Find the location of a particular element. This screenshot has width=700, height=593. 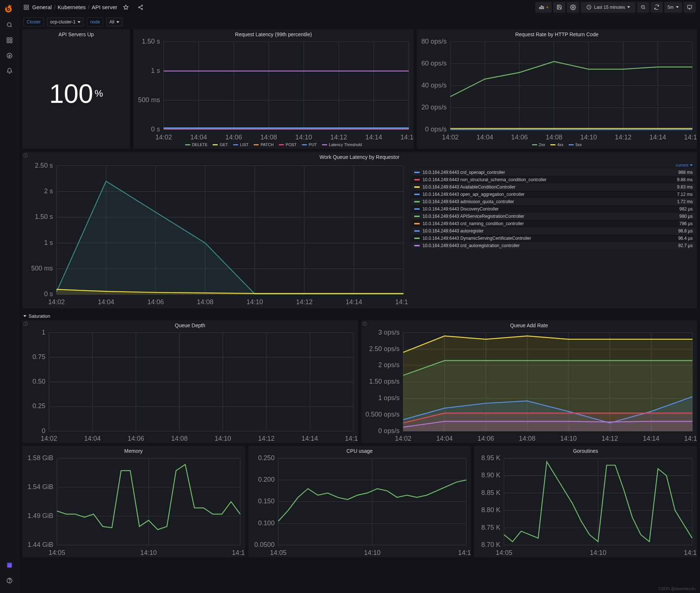

search-icon is located at coordinates (10, 25).